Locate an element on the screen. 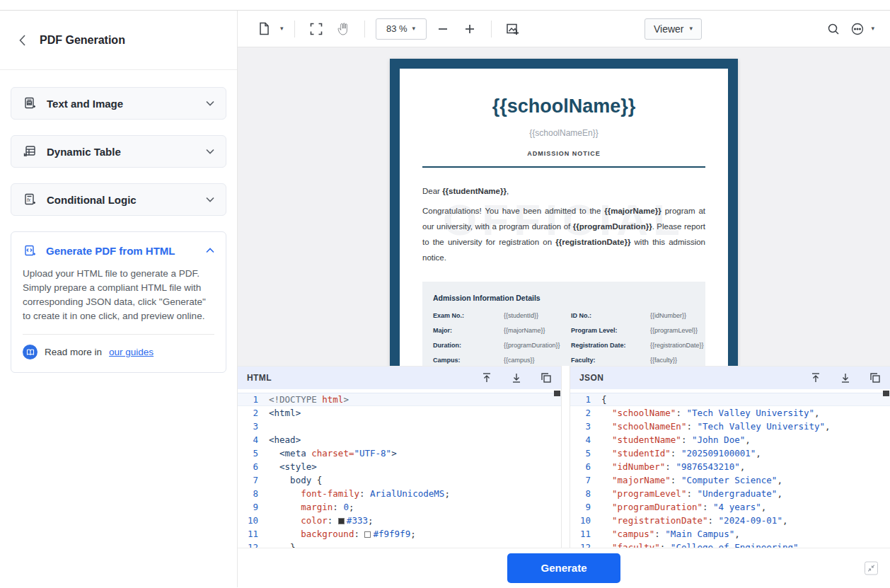  viewer-mode-dropdown: Viewer ▾ is located at coordinates (674, 29).